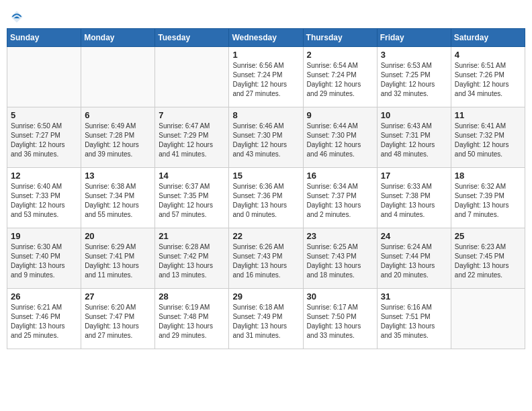 This screenshot has width=532, height=411. I want to click on day-number: 7, so click(192, 116).